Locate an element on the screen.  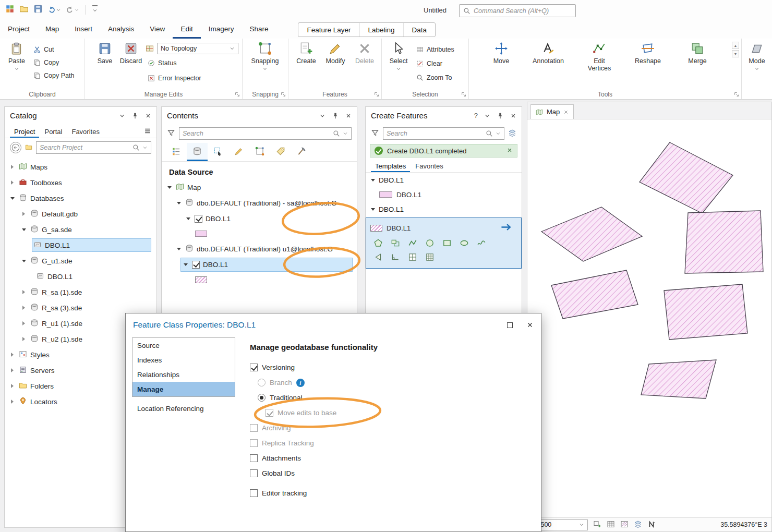
replica-tracking-option: Replica Tracking is located at coordinates (392, 443).